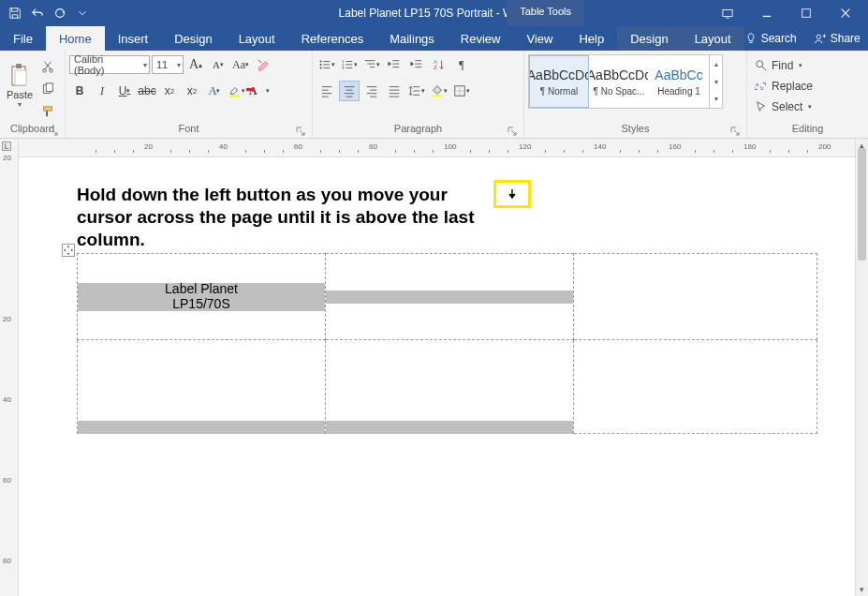  What do you see at coordinates (512, 132) in the screenshot?
I see `paragraph-dialog-launcher` at bounding box center [512, 132].